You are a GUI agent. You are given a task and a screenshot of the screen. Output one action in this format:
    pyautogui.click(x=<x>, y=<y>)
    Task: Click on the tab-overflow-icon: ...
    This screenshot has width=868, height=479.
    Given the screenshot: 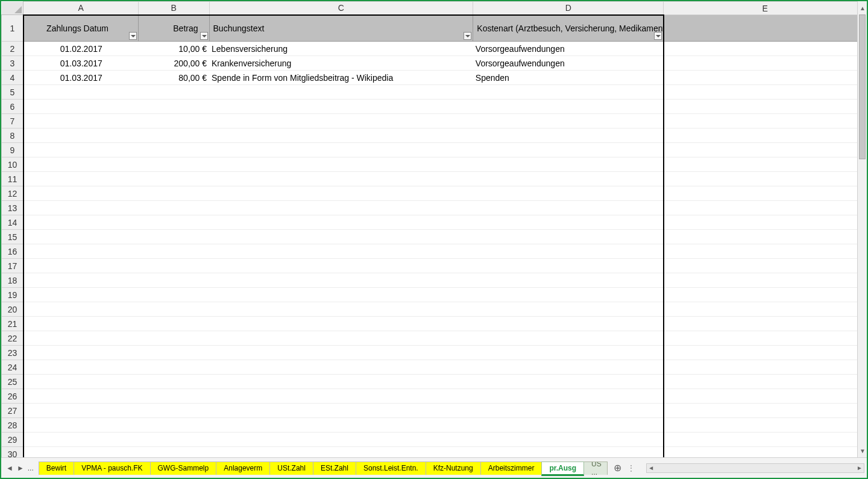 What is the action you would take?
    pyautogui.click(x=31, y=468)
    